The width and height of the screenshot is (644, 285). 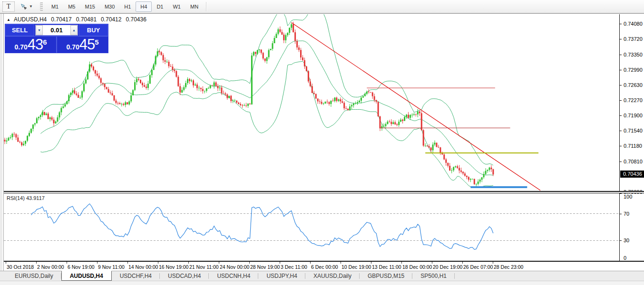 I want to click on one-click-collapse-arrow: ▲, so click(x=9, y=20).